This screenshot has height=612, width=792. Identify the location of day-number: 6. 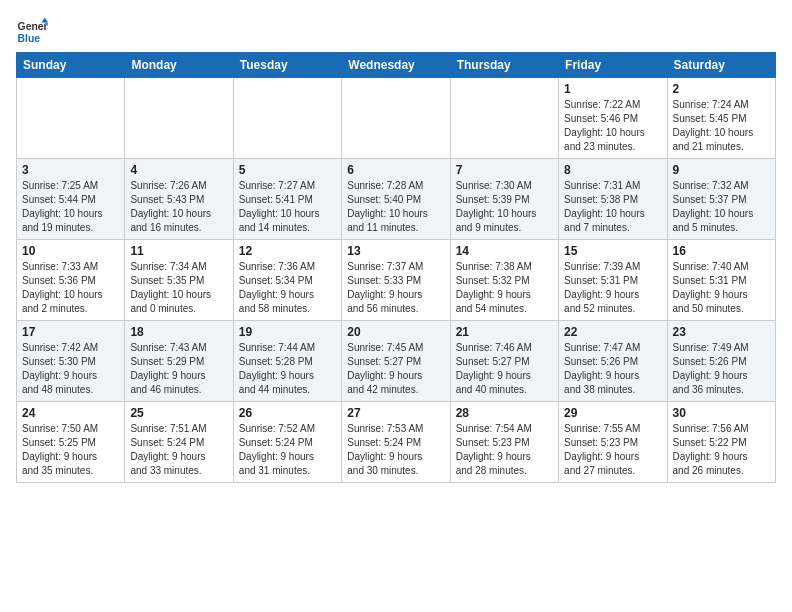
(396, 170).